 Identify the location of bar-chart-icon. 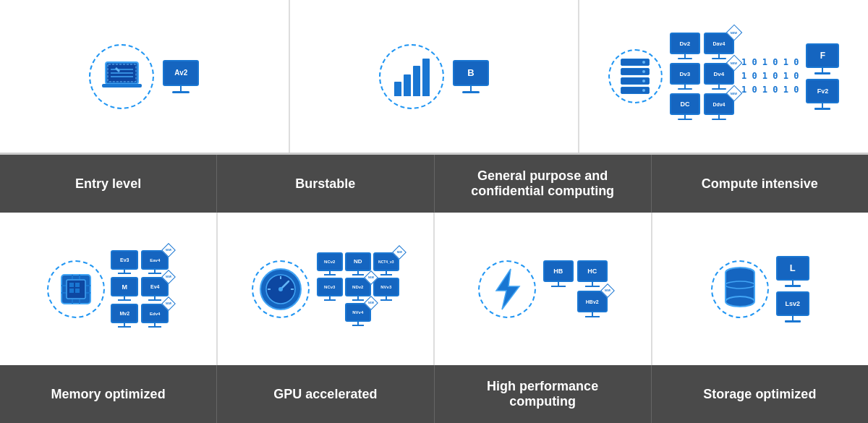
(412, 77).